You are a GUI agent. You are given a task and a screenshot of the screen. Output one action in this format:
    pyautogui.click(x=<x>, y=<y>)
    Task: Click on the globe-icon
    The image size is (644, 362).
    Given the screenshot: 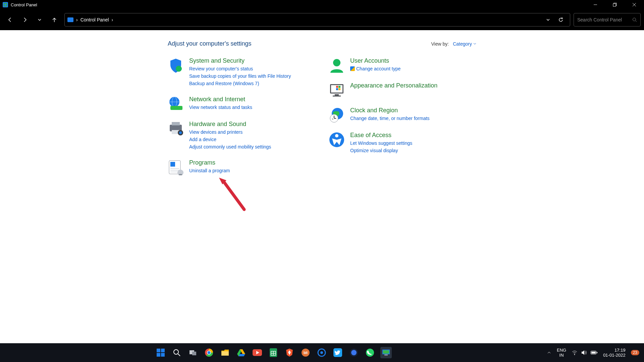 What is the action you would take?
    pyautogui.click(x=176, y=104)
    